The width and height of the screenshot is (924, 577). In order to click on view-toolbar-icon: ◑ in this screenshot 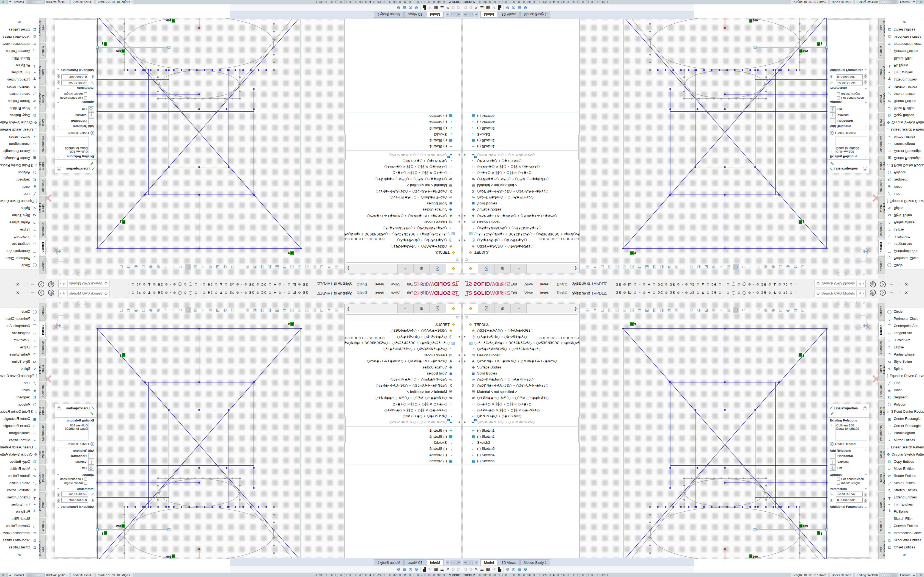, I will do `click(225, 310)`.